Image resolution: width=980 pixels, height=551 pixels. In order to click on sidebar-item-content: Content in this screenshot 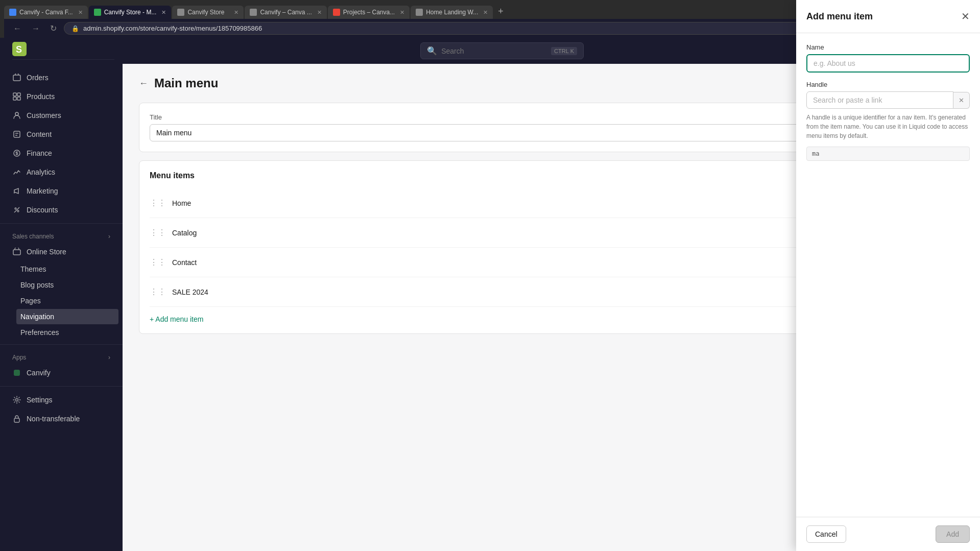, I will do `click(61, 134)`.